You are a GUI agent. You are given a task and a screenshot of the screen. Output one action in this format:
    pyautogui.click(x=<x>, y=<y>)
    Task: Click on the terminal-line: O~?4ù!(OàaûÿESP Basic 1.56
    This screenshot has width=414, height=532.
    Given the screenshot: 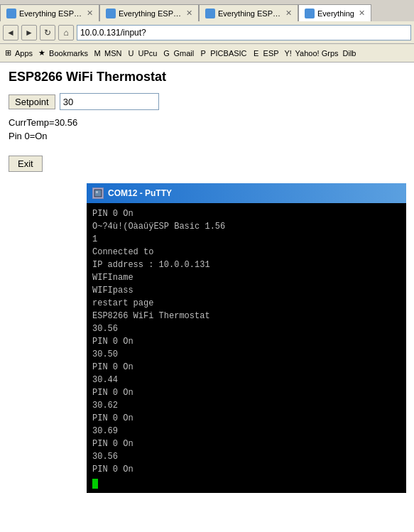 What is the action you would take?
    pyautogui.click(x=246, y=227)
    